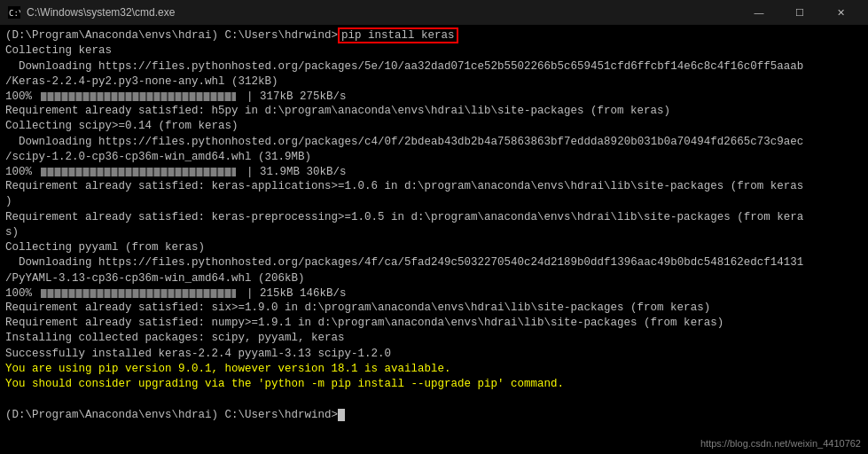 The width and height of the screenshot is (868, 454). What do you see at coordinates (296, 97) in the screenshot?
I see `progress-info: | 317kB 275kB/s` at bounding box center [296, 97].